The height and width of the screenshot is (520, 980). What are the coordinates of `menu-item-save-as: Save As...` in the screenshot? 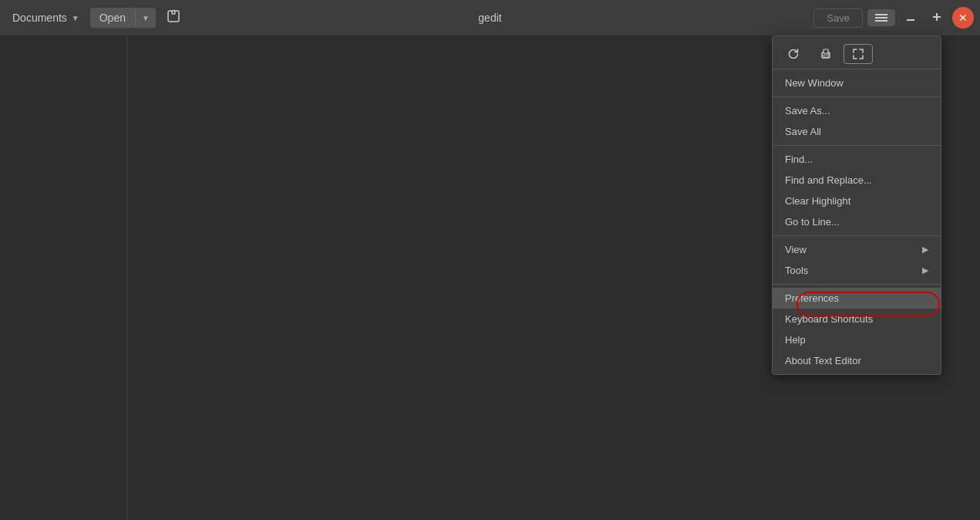 It's located at (857, 111).